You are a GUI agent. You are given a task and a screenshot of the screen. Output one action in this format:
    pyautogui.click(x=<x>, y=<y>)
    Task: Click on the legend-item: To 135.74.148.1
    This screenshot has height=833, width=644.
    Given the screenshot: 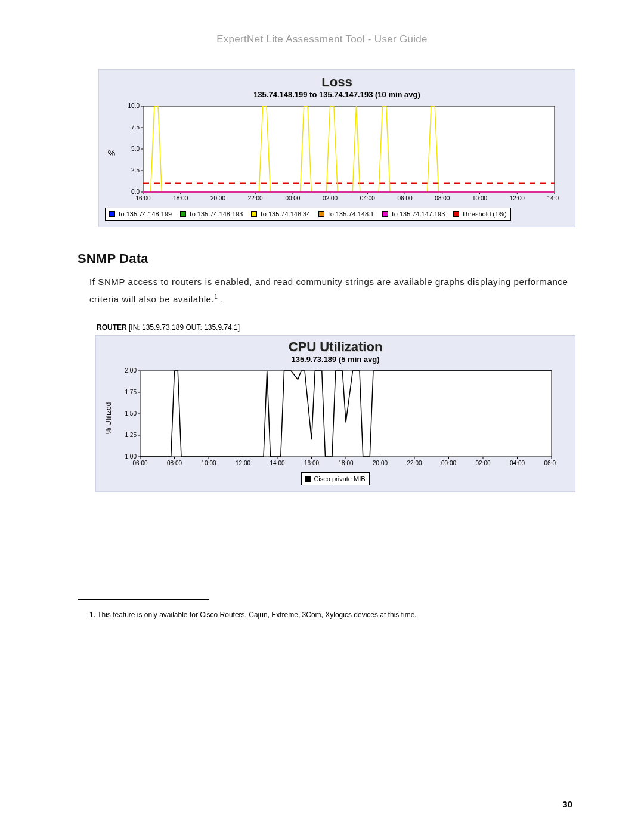 What is the action you would take?
    pyautogui.click(x=346, y=214)
    